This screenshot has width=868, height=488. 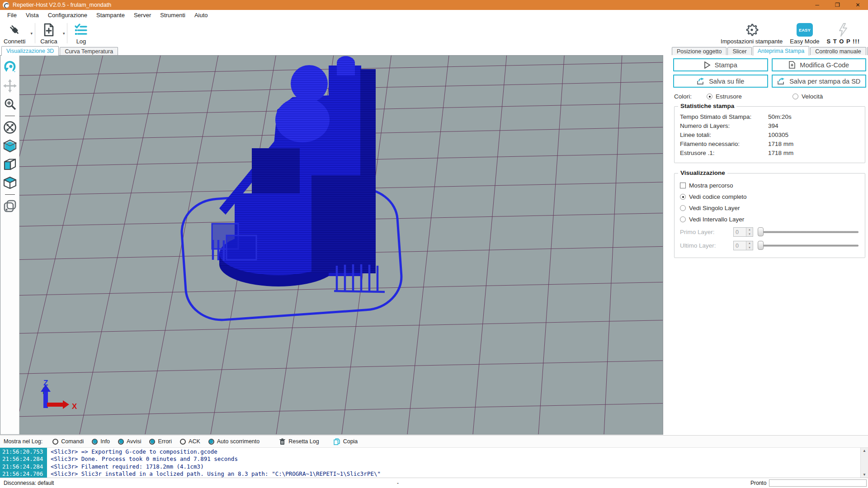 What do you see at coordinates (173, 15) in the screenshot?
I see `menu-strumenti: Strumenti` at bounding box center [173, 15].